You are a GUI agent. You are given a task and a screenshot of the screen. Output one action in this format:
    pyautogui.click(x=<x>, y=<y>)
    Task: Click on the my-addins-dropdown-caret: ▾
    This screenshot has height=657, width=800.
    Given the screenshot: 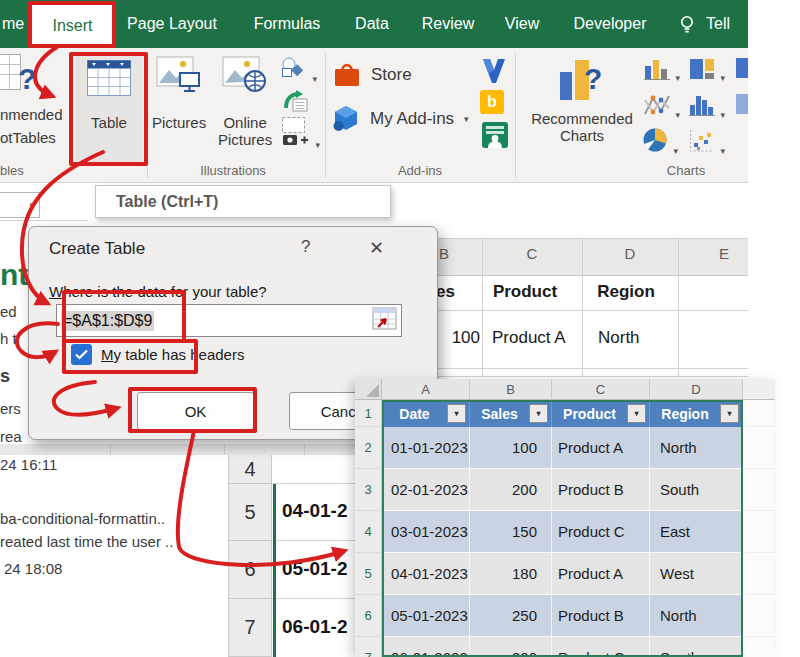 What is the action you would take?
    pyautogui.click(x=466, y=120)
    